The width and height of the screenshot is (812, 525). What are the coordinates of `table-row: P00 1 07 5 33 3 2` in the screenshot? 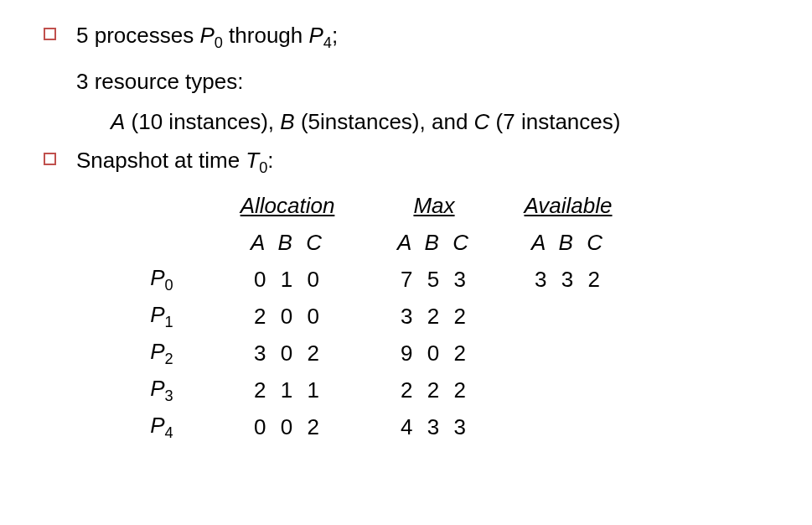 It's located at (447, 280).